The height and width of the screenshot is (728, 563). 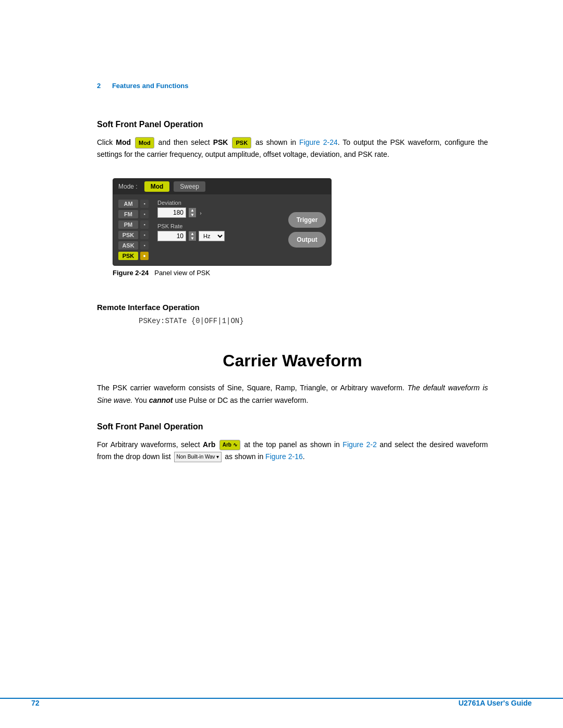 What do you see at coordinates (35, 703) in the screenshot?
I see `page-number: 72` at bounding box center [35, 703].